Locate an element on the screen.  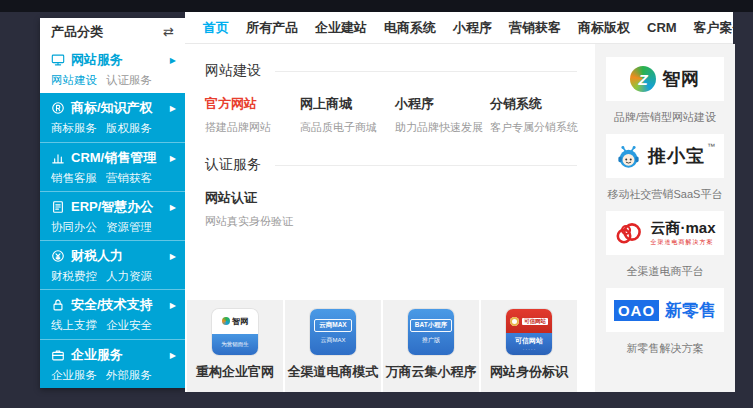
sidebar-item-enterprise-services: 企业服务▶企业服务外部服务 is located at coordinates (112, 364).